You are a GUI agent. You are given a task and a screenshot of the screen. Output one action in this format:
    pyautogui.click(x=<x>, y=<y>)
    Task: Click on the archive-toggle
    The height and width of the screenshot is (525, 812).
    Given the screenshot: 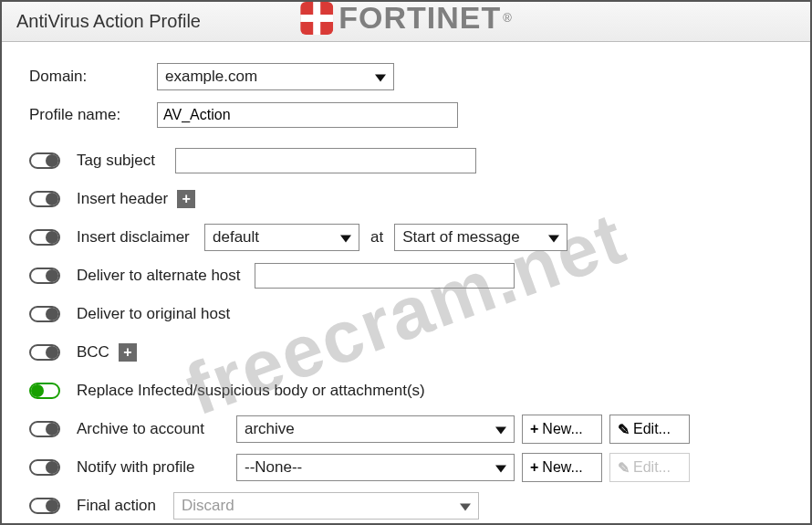 What is the action you would take?
    pyautogui.click(x=45, y=429)
    